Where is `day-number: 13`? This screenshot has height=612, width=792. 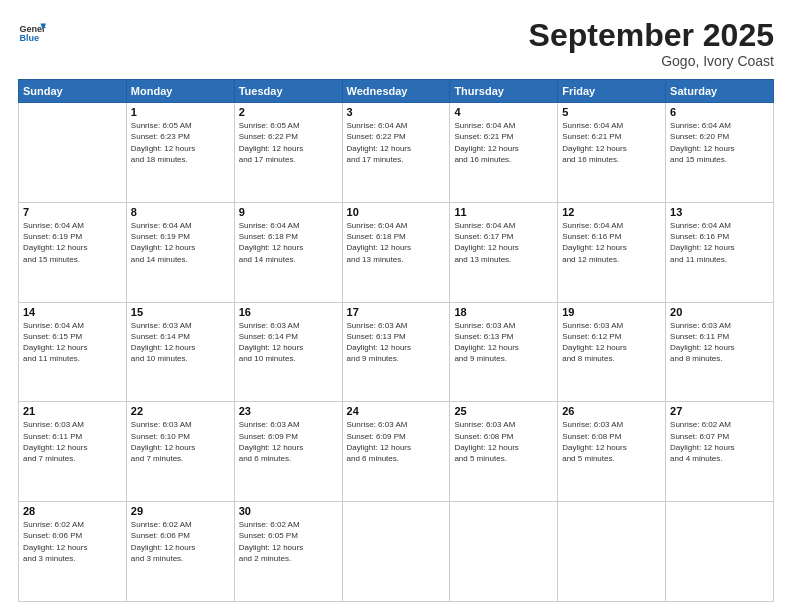 day-number: 13 is located at coordinates (720, 212).